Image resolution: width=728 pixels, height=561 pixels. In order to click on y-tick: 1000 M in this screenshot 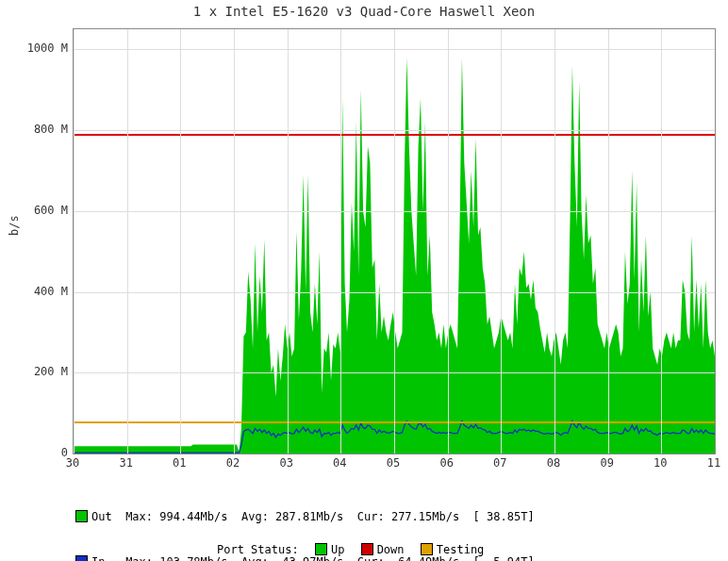, I will do `click(35, 48)`.